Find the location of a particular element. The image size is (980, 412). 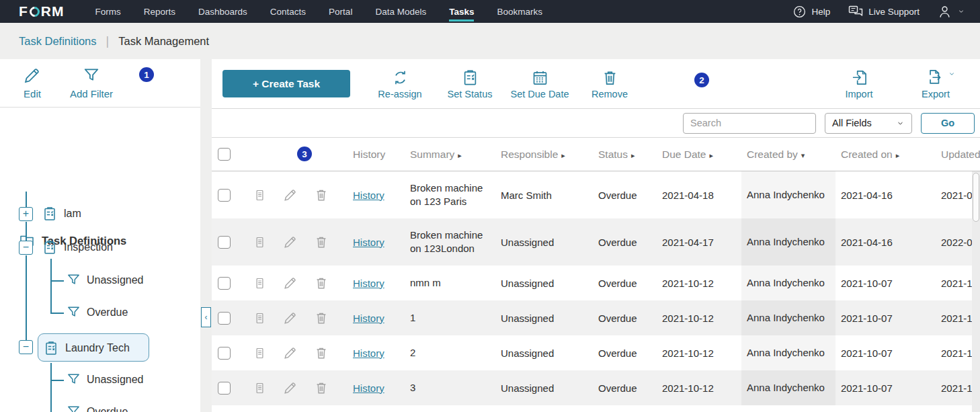

user-menu-button is located at coordinates (951, 12).